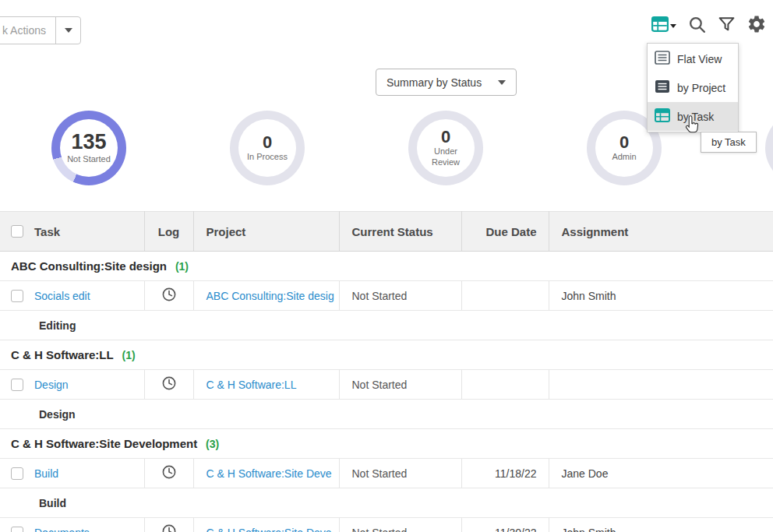 This screenshot has height=532, width=773. What do you see at coordinates (89, 142) in the screenshot?
I see `donut-value: 135` at bounding box center [89, 142].